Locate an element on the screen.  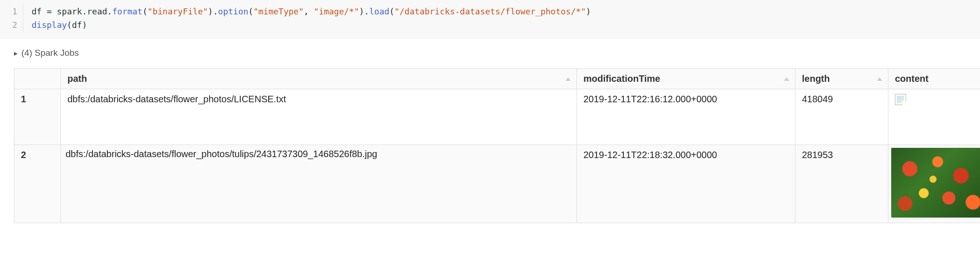
column-header-label: path is located at coordinates (77, 79).